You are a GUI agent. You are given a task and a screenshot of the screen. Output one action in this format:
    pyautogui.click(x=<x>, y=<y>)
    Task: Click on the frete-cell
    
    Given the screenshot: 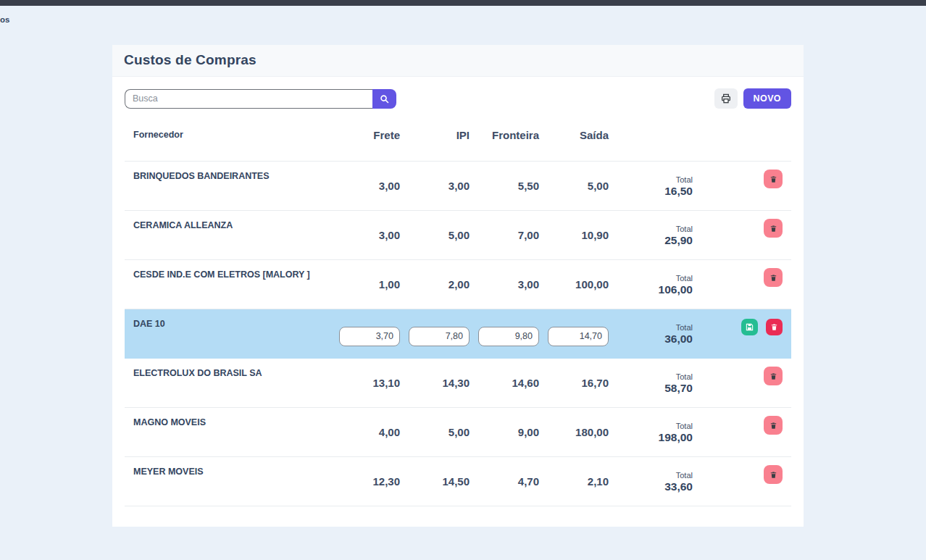 What is the action you would take?
    pyautogui.click(x=365, y=336)
    